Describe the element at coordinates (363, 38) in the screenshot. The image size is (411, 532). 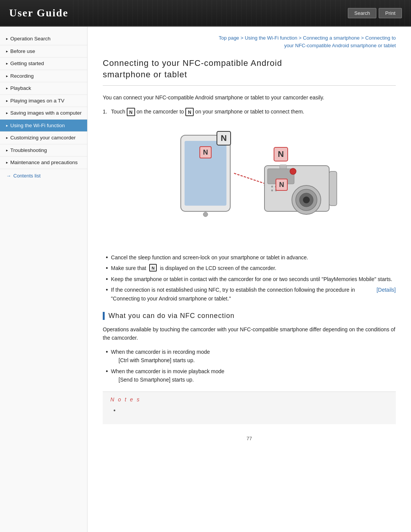
I see `breadcrumb-separator3: >` at that location.